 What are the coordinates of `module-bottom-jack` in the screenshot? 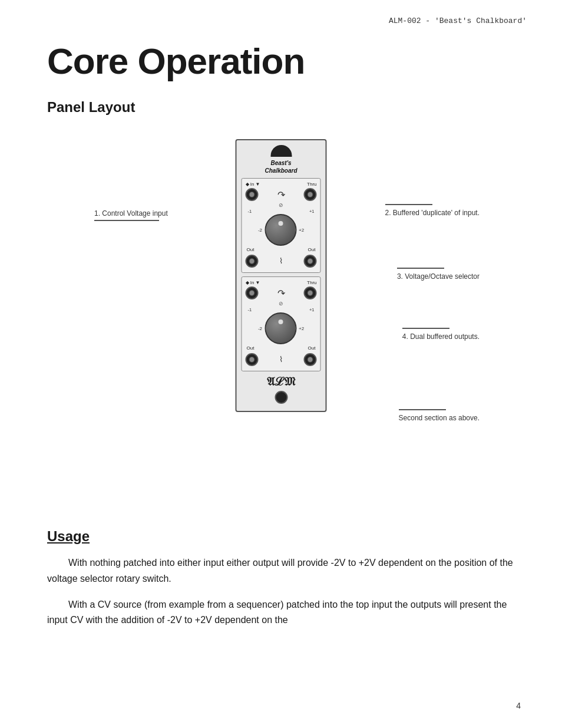 It's located at (281, 397).